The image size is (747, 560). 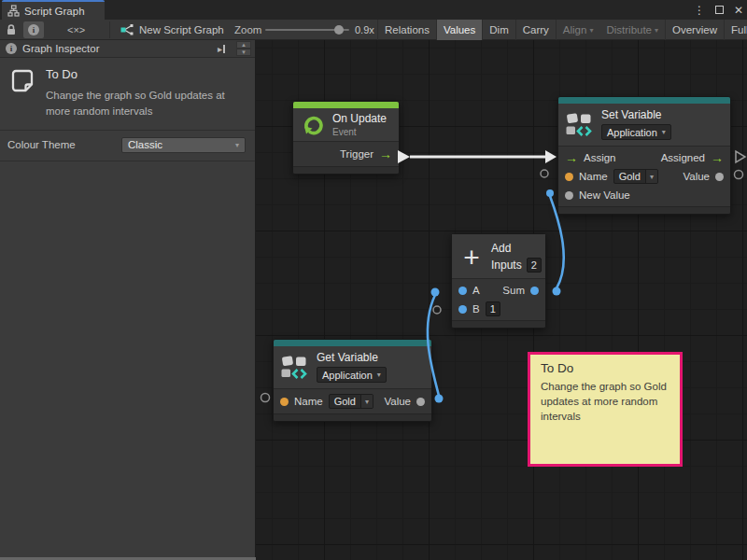 What do you see at coordinates (128, 30) in the screenshot?
I see `graph-asset-icon` at bounding box center [128, 30].